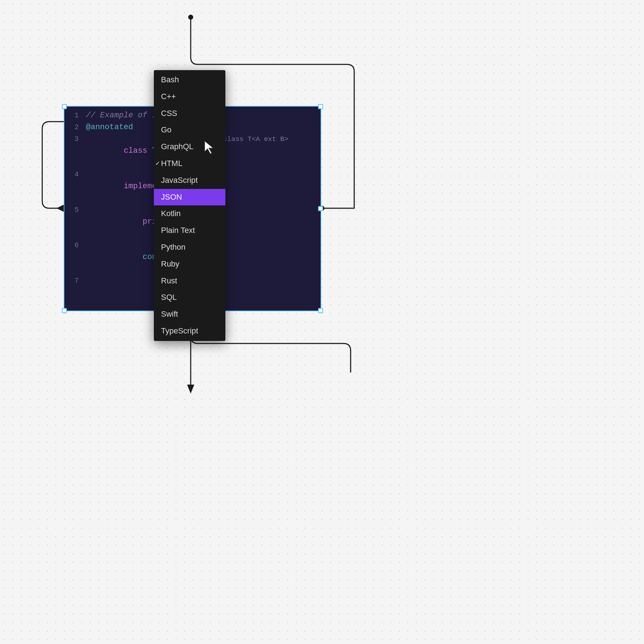  Describe the element at coordinates (64, 311) in the screenshot. I see `handle-bl` at that location.